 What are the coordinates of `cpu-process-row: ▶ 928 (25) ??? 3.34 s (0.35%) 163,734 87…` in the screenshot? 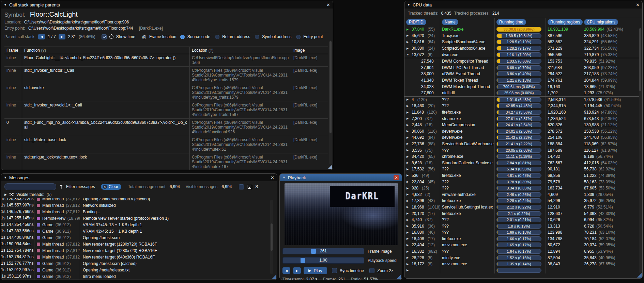 It's located at (522, 188).